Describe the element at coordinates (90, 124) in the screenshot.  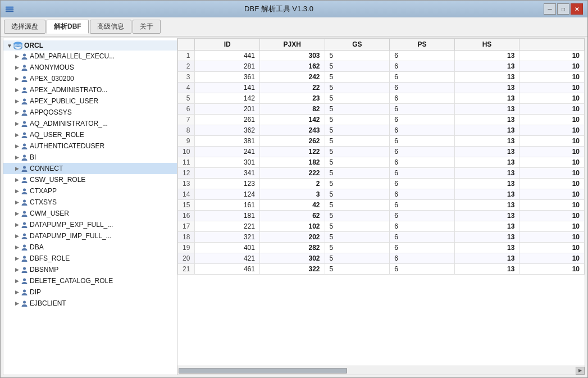
I see `tree-item: ▶AQ_ADMINISTRATOR_...` at that location.